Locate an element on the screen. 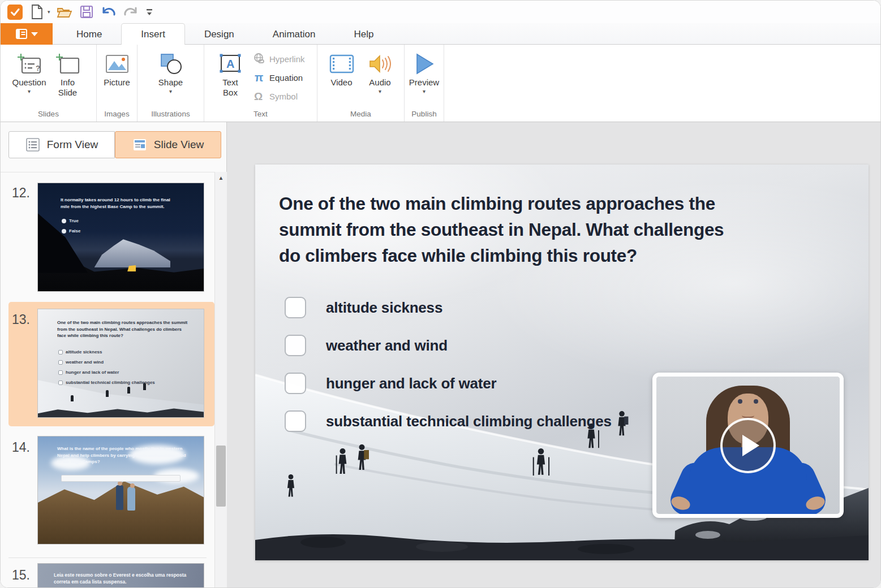 Image resolution: width=881 pixels, height=588 pixels. option-label: False is located at coordinates (75, 231).